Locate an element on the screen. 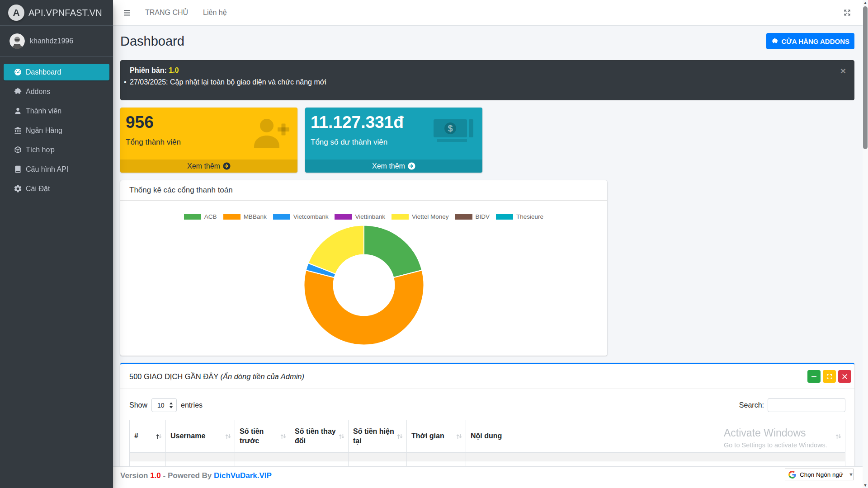 The width and height of the screenshot is (868, 488). version-alert: Phiên bản: 1.0 27/03/2025: Cập nhật lại … is located at coordinates (487, 80).